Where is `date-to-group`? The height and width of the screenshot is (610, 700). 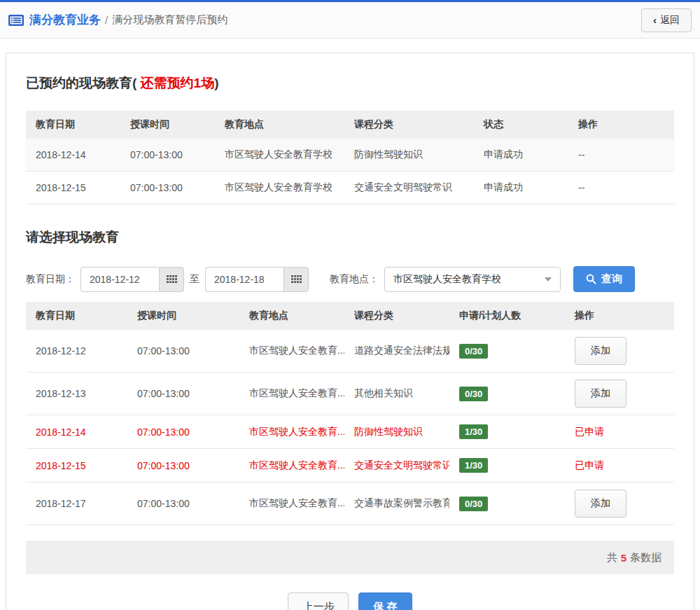
date-to-group is located at coordinates (257, 279).